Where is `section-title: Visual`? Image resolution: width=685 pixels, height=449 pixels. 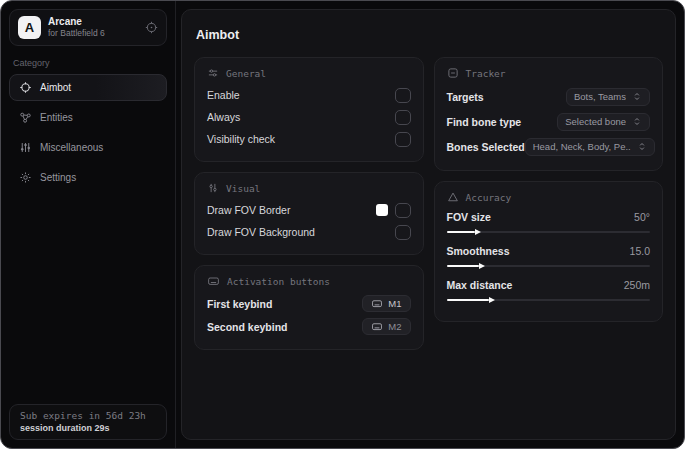 section-title: Visual is located at coordinates (243, 188).